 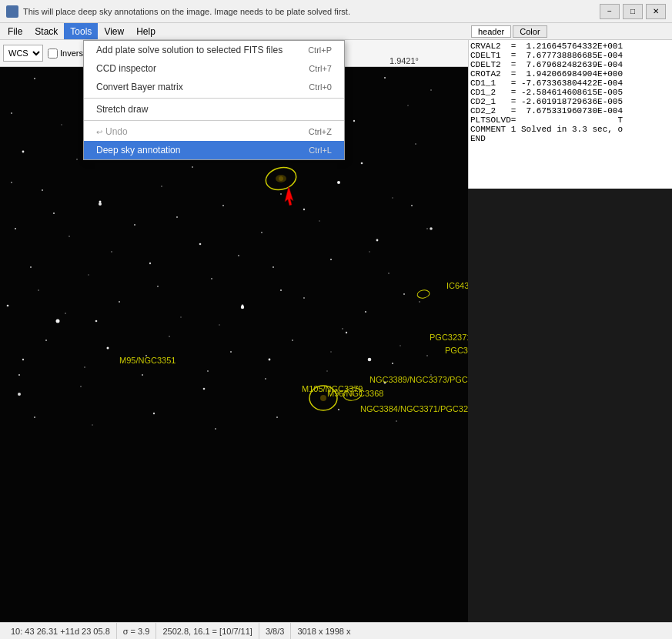 What do you see at coordinates (23, 53) in the screenshot?
I see `wcs-select: WCS` at bounding box center [23, 53].